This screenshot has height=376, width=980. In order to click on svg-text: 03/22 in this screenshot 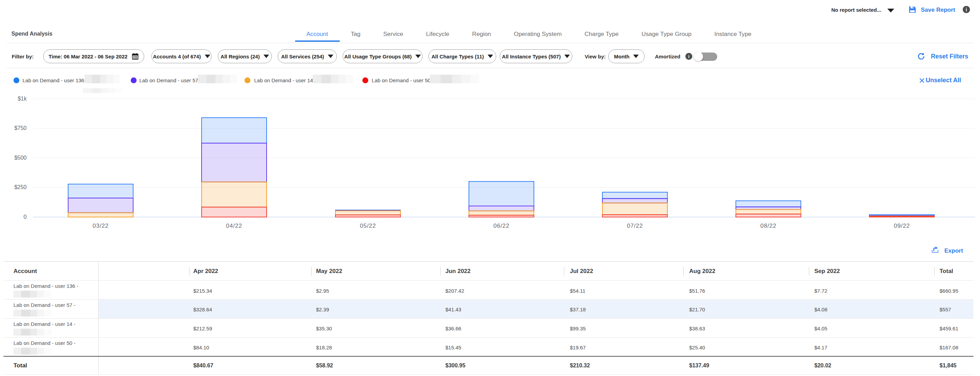, I will do `click(101, 226)`.